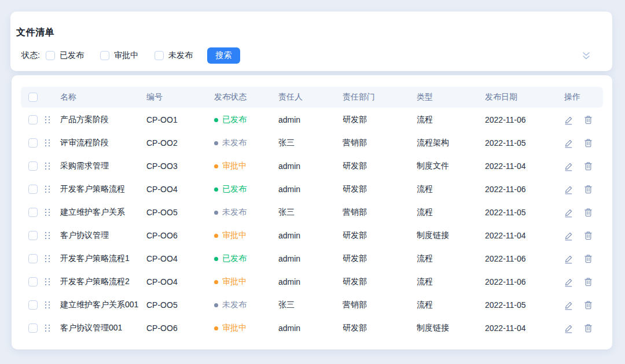 The width and height of the screenshot is (625, 364). Describe the element at coordinates (312, 305) in the screenshot. I see `table-row: 建立维护客户关系001 CP-OO5 未发布 张三 营销部 流程 2022-11…` at that location.